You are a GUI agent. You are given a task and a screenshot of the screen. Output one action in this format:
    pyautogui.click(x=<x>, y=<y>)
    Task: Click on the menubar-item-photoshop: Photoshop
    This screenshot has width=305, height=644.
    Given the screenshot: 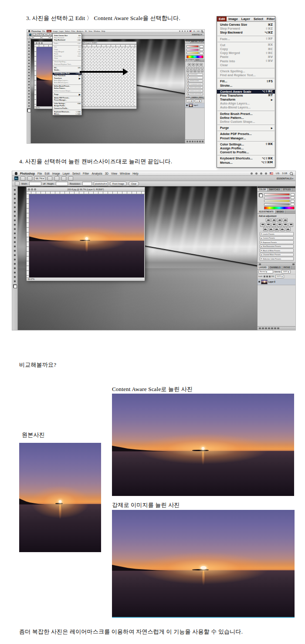 What is the action you would take?
    pyautogui.click(x=27, y=173)
    